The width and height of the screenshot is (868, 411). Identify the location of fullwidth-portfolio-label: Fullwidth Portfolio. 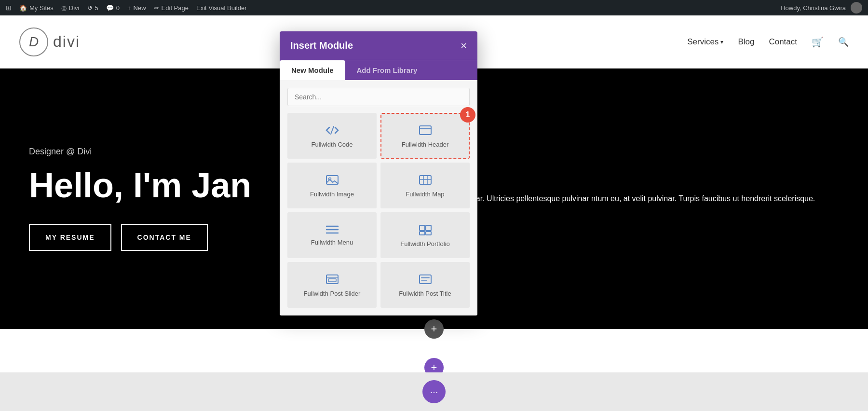
(425, 244).